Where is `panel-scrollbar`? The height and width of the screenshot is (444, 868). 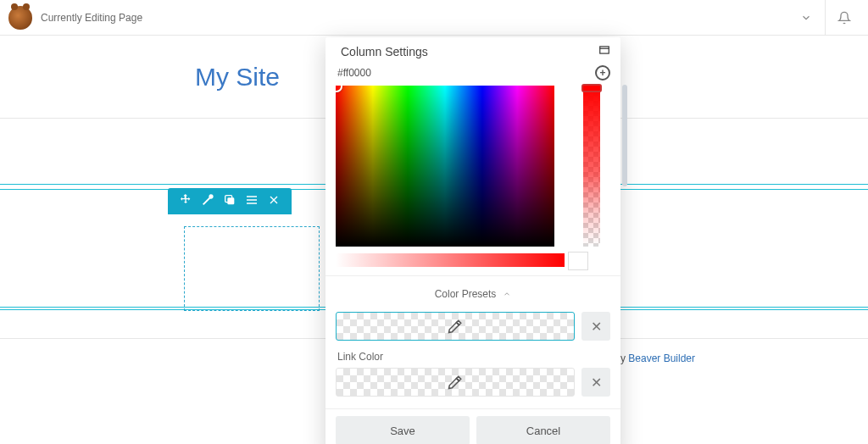
panel-scrollbar is located at coordinates (625, 136).